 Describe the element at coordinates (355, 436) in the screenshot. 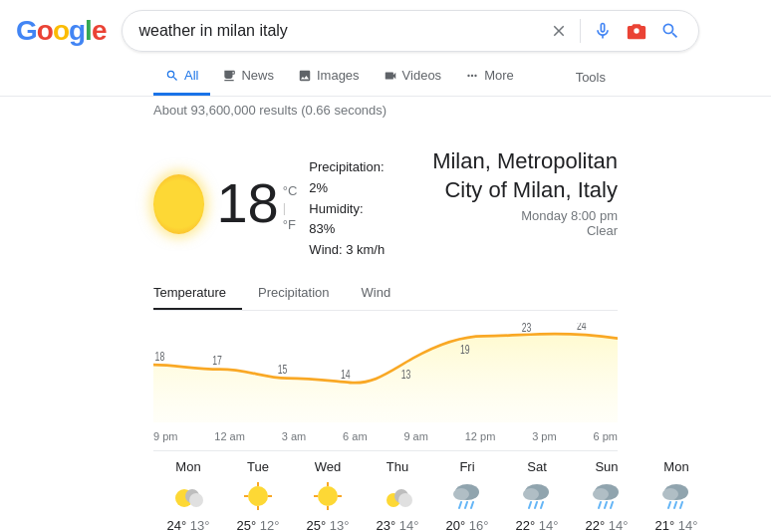

I see `time-6am: 6 am` at that location.